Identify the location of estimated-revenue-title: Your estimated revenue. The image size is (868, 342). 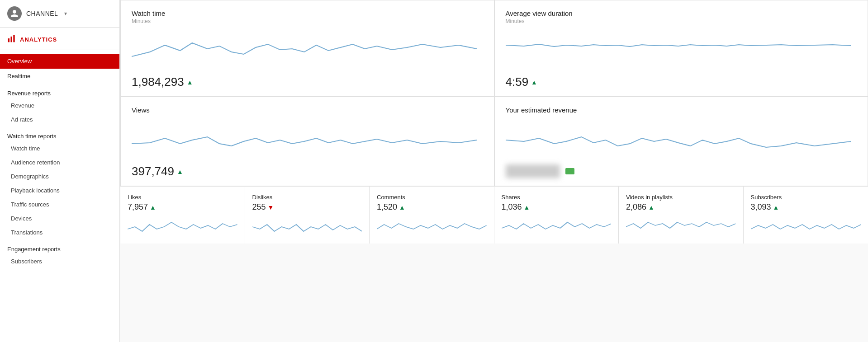
(681, 110).